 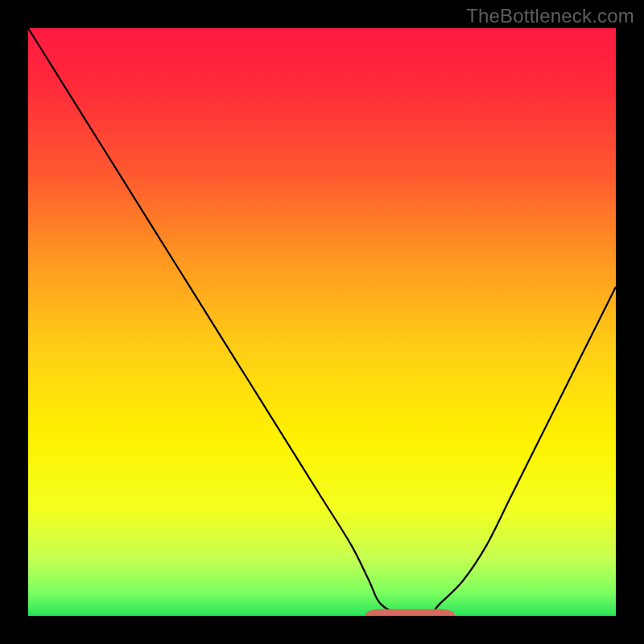 What do you see at coordinates (410, 613) in the screenshot?
I see `optimal-range-marker` at bounding box center [410, 613].